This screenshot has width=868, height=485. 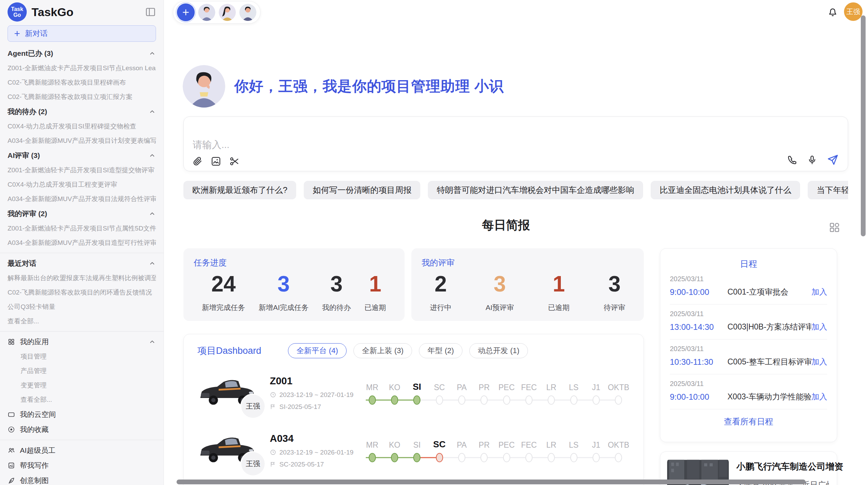 I want to click on metric-label: AI预评审, so click(x=500, y=308).